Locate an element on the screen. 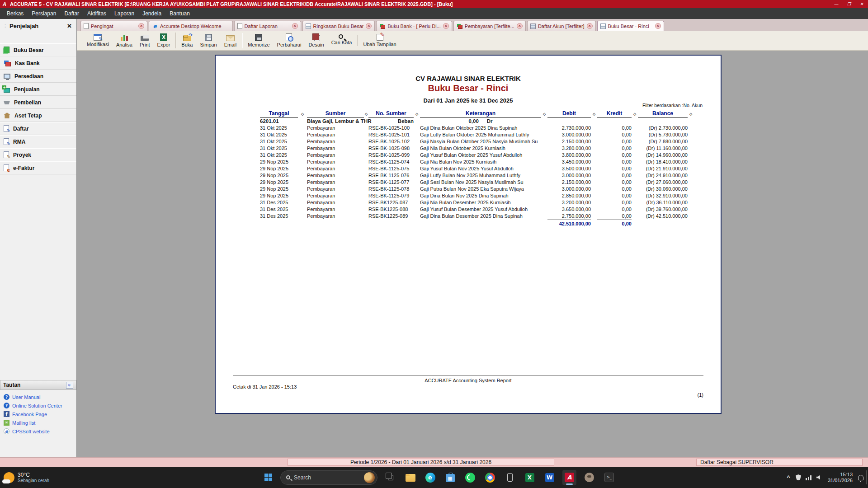  column-header-keterangan: Keterangan is located at coordinates (481, 114).